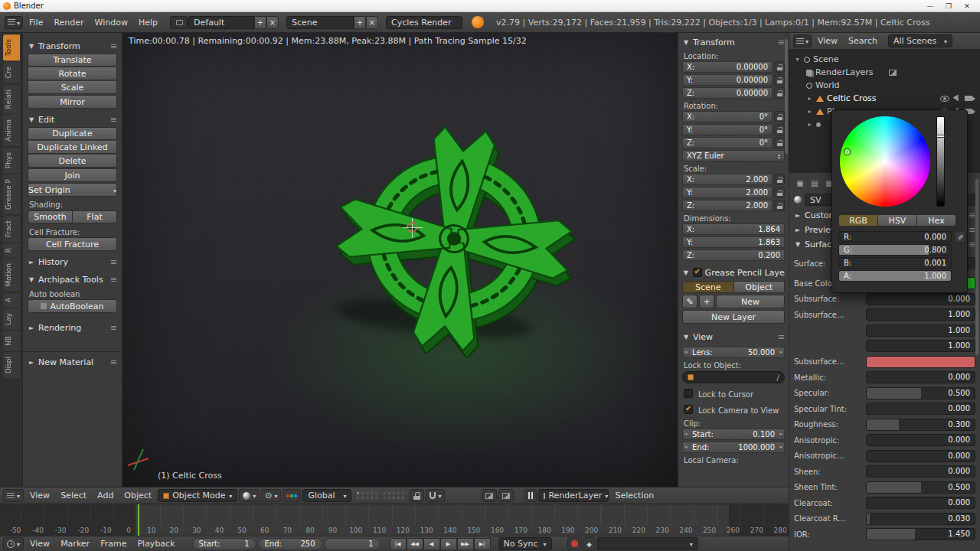  I want to click on timeline-ruler: -50-40-30-20-100102030405060708090100110…, so click(394, 520).